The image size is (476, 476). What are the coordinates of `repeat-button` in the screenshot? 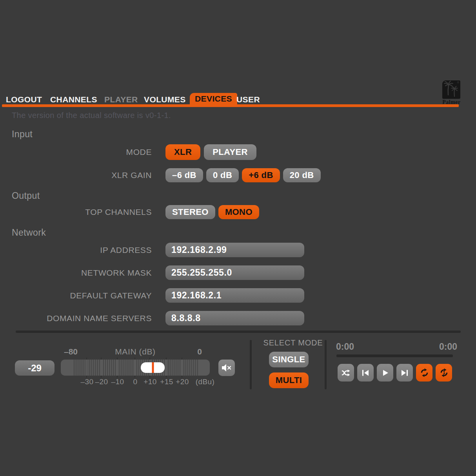 It's located at (424, 372).